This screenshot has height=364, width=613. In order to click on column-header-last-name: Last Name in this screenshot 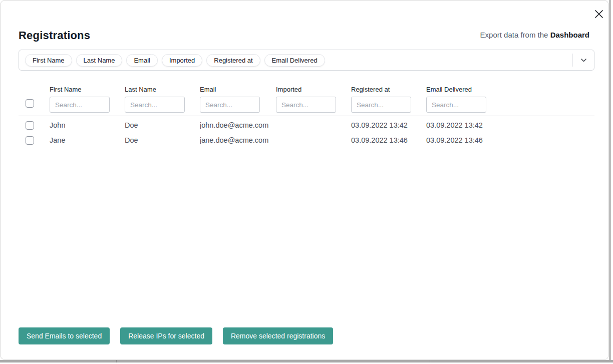, I will do `click(162, 89)`.